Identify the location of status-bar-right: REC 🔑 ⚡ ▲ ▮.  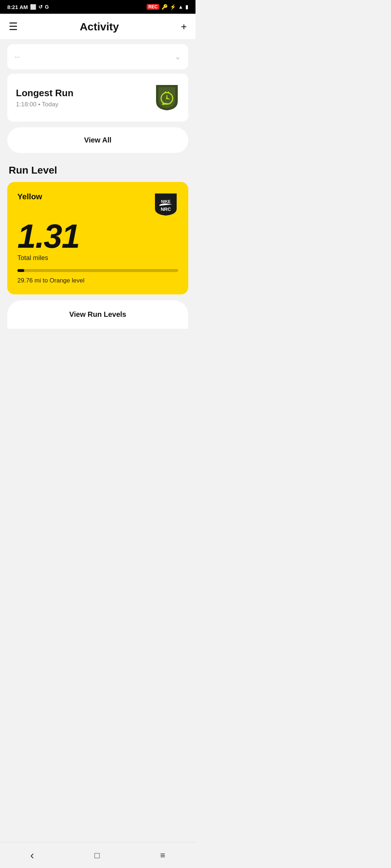
(167, 7).